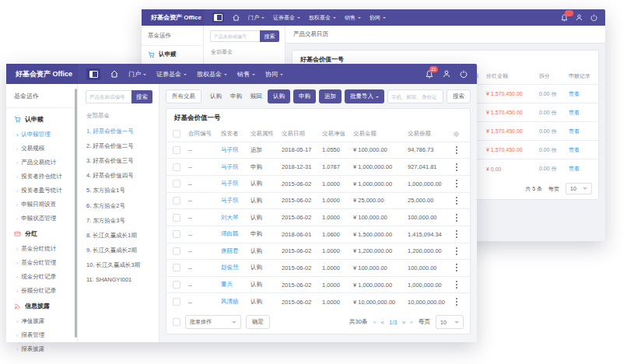 Image resolution: width=634 pixels, height=364 pixels. Describe the element at coordinates (236, 234) in the screenshot. I see `investor-link: 谭白颖` at that location.